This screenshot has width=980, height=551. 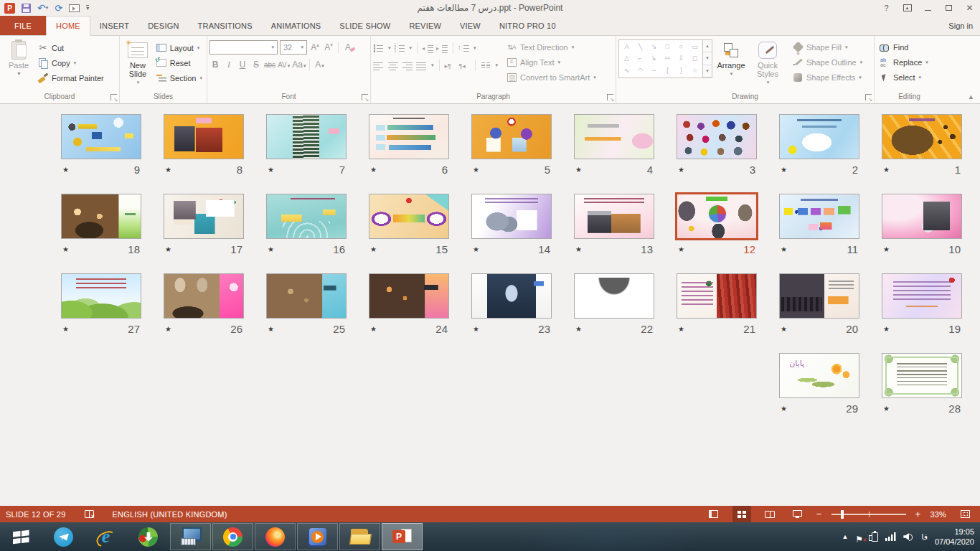 What do you see at coordinates (471, 26) in the screenshot?
I see `tab-view: VIEW` at bounding box center [471, 26].